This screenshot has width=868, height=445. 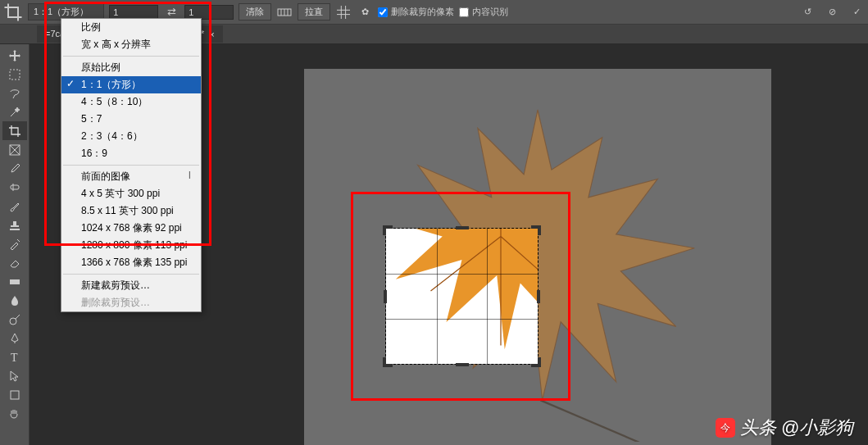 I want to click on close-tab-icon: ×, so click(x=211, y=34).